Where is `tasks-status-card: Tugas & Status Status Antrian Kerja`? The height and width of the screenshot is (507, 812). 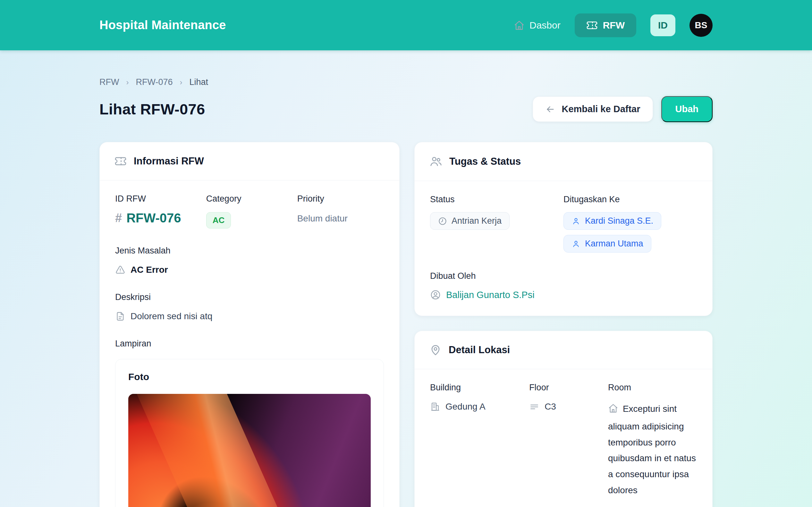 tasks-status-card: Tugas & Status Status Antrian Kerja is located at coordinates (564, 229).